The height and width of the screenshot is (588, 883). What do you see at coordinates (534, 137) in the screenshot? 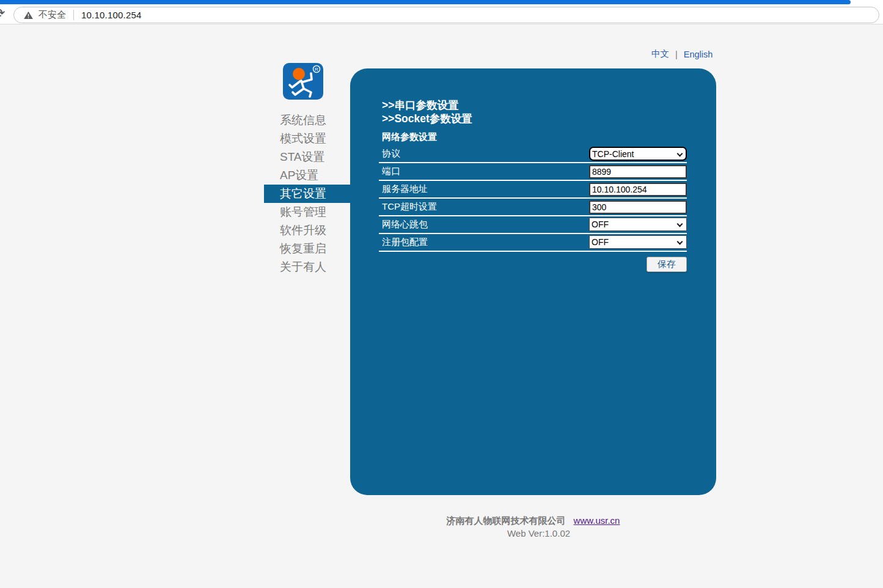
I see `network-params-group-title: 网络参数设置` at bounding box center [534, 137].